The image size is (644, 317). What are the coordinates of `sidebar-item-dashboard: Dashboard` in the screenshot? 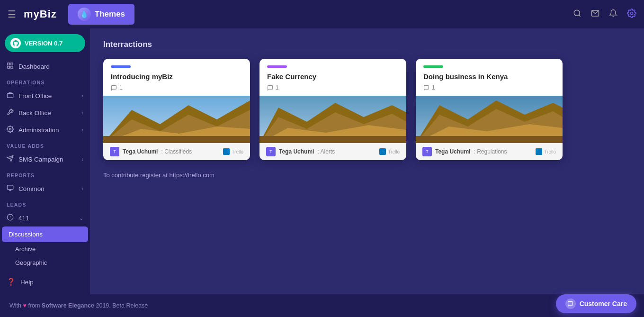 It's located at (45, 66).